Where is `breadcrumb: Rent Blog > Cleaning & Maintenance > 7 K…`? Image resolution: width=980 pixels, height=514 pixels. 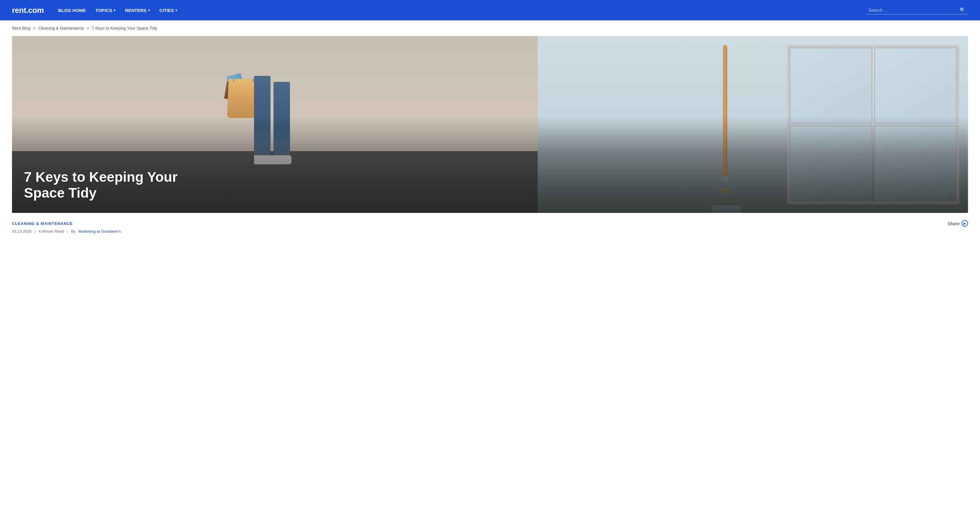 breadcrumb: Rent Blog > Cleaning & Maintenance > 7 K… is located at coordinates (490, 28).